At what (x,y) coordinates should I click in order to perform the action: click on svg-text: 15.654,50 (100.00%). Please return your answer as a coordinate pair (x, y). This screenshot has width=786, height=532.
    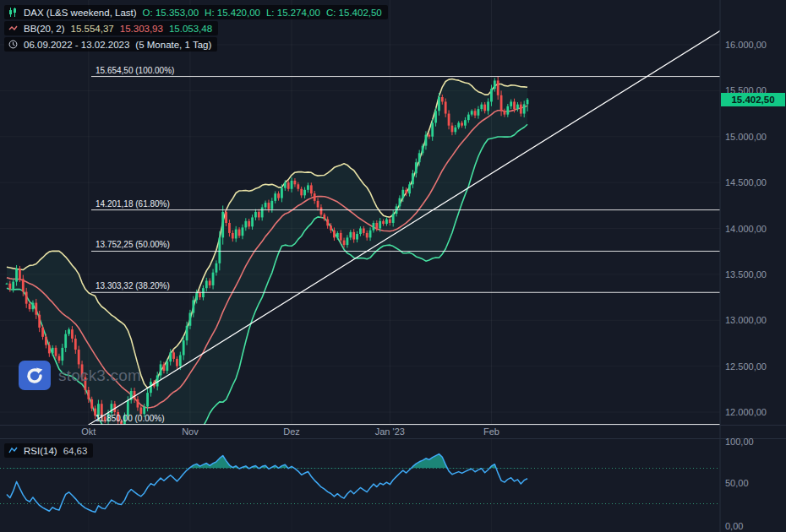
    Looking at the image, I should click on (135, 71).